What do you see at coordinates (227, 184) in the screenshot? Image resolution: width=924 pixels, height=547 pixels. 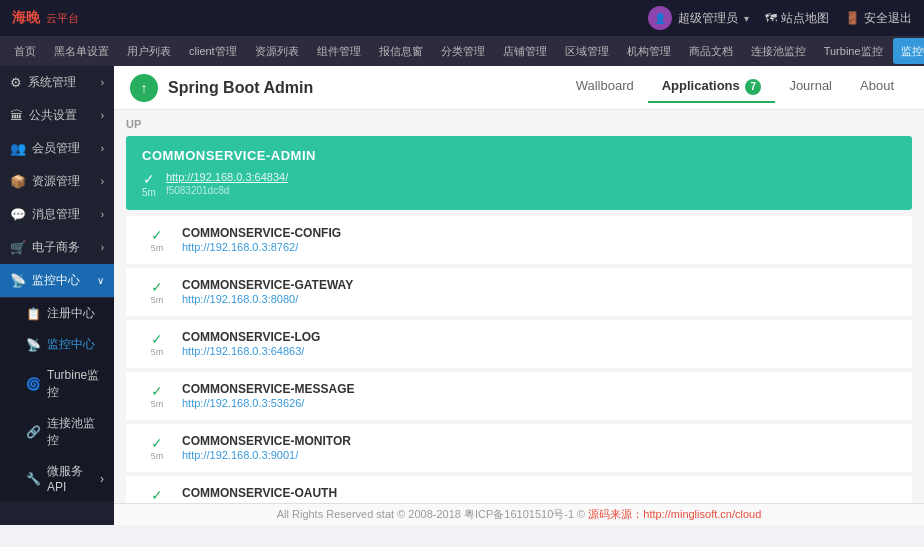 I see `highlight-links: http://192.168.0.3:64834/ f5083201dc8d` at bounding box center [227, 184].